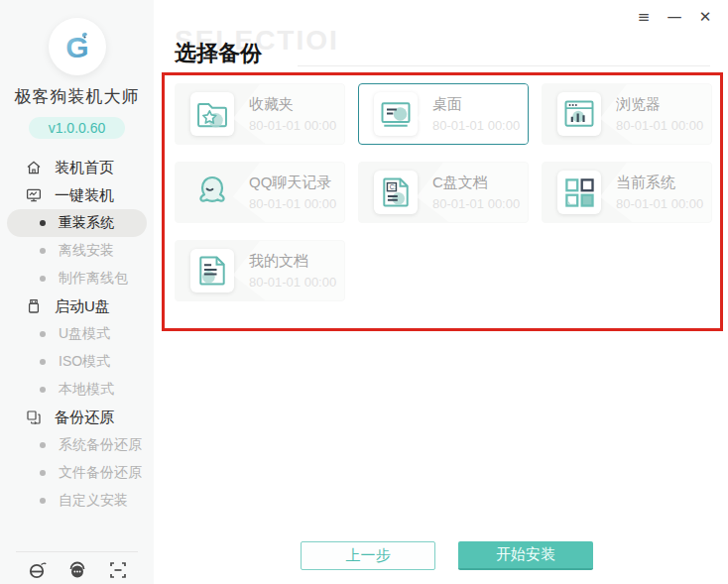 The width and height of the screenshot is (728, 584). What do you see at coordinates (77, 551) in the screenshot?
I see `sidebar-footer-divider` at bounding box center [77, 551].